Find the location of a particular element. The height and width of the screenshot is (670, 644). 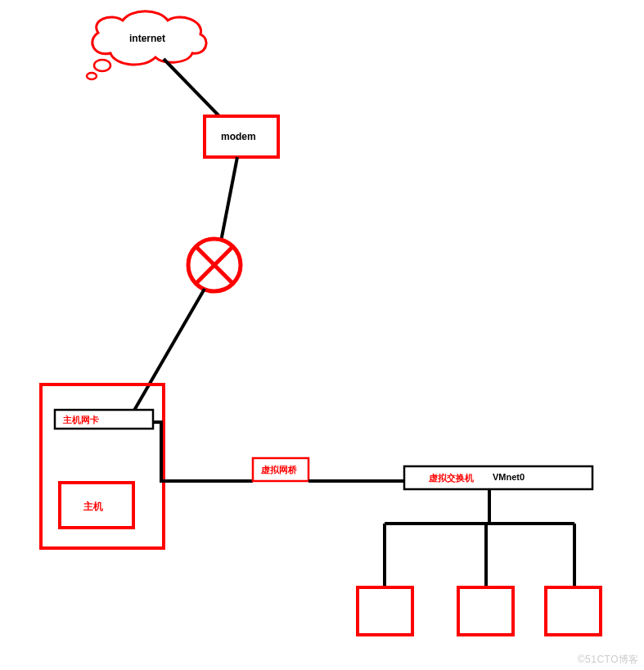

vmnet-label: VMnet0 is located at coordinates (509, 477).